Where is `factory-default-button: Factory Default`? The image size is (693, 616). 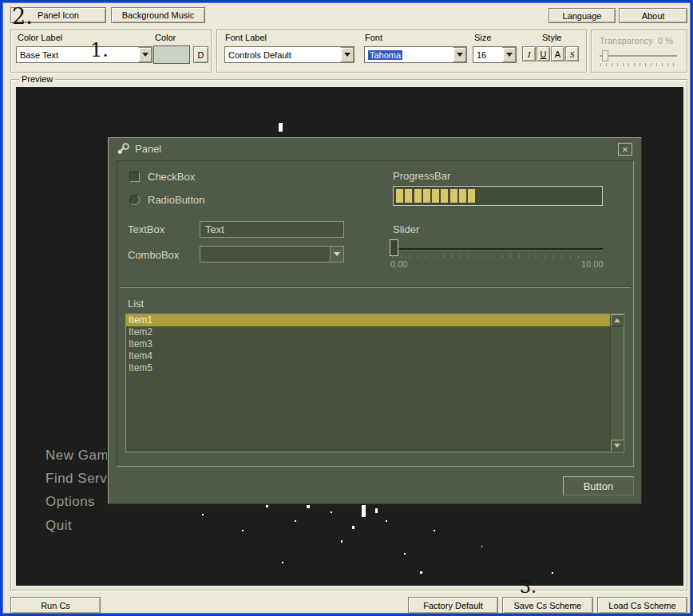
factory-default-button: Factory Default is located at coordinates (453, 605).